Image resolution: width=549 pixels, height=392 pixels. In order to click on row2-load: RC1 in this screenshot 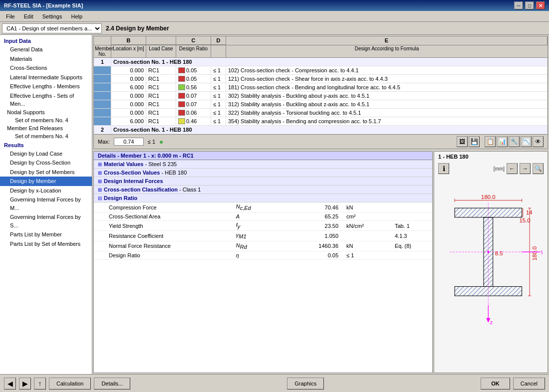, I will do `click(161, 79)`.